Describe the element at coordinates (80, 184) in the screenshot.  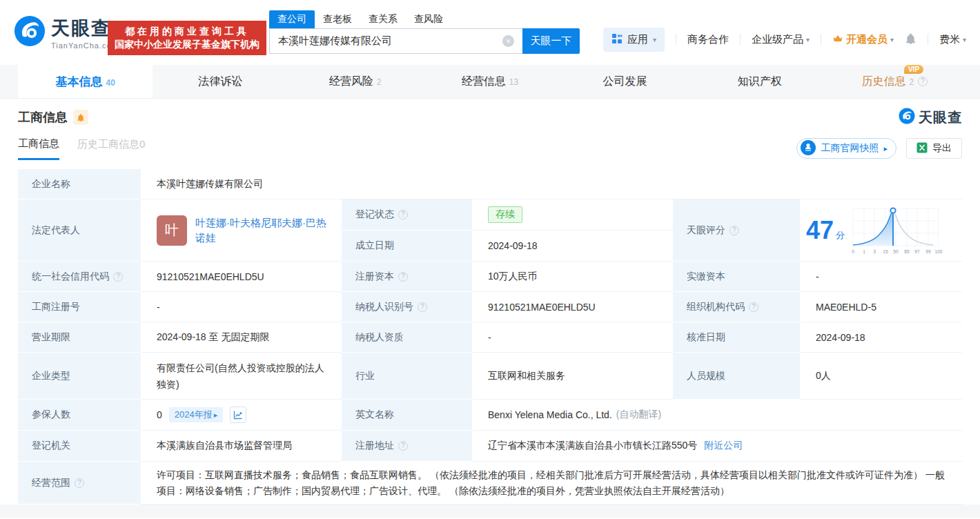
I see `field-label: 企业名称` at that location.